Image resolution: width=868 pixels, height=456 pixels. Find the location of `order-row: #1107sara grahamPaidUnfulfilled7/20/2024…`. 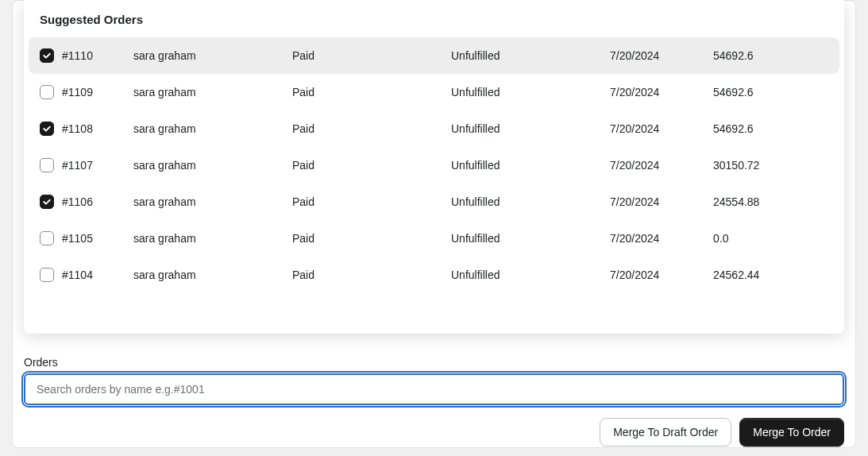

order-row: #1107sara grahamPaidUnfulfilled7/20/2024… is located at coordinates (434, 165).